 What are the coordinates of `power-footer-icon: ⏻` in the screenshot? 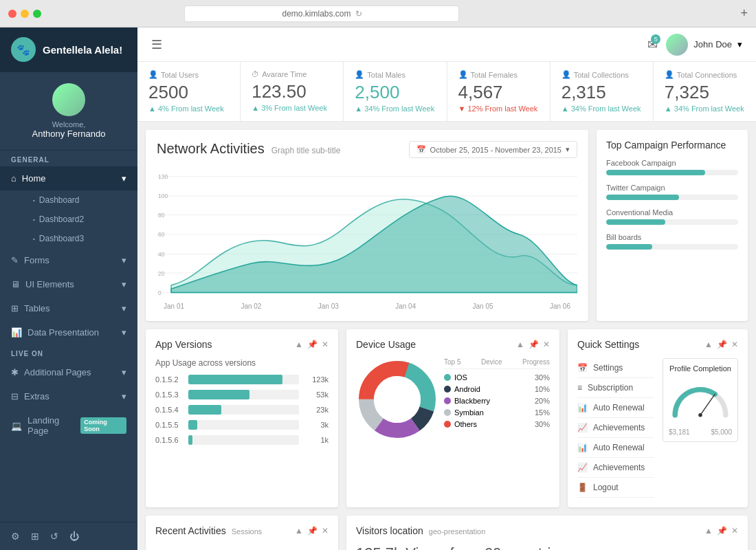 It's located at (74, 536).